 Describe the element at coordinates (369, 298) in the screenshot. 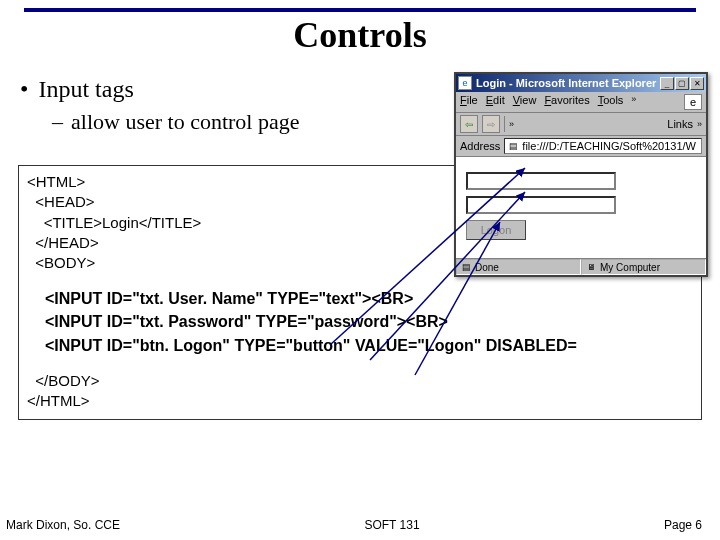

I see `code-bold-line: <INPUT ID="txt. User. Name" TYPE="text">…` at that location.